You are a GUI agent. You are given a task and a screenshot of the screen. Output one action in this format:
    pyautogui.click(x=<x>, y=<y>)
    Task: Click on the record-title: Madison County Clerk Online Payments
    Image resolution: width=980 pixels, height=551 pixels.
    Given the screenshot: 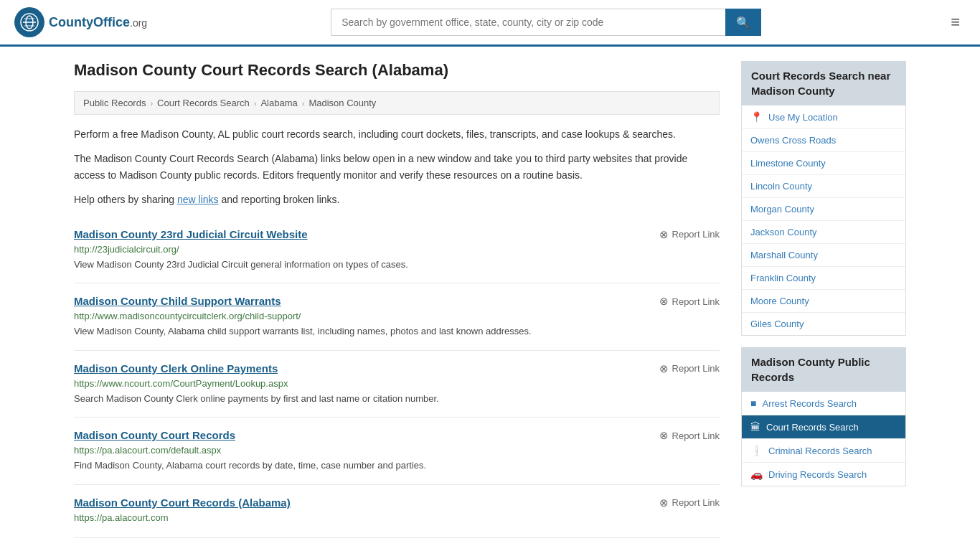 What is the action you would take?
    pyautogui.click(x=176, y=369)
    